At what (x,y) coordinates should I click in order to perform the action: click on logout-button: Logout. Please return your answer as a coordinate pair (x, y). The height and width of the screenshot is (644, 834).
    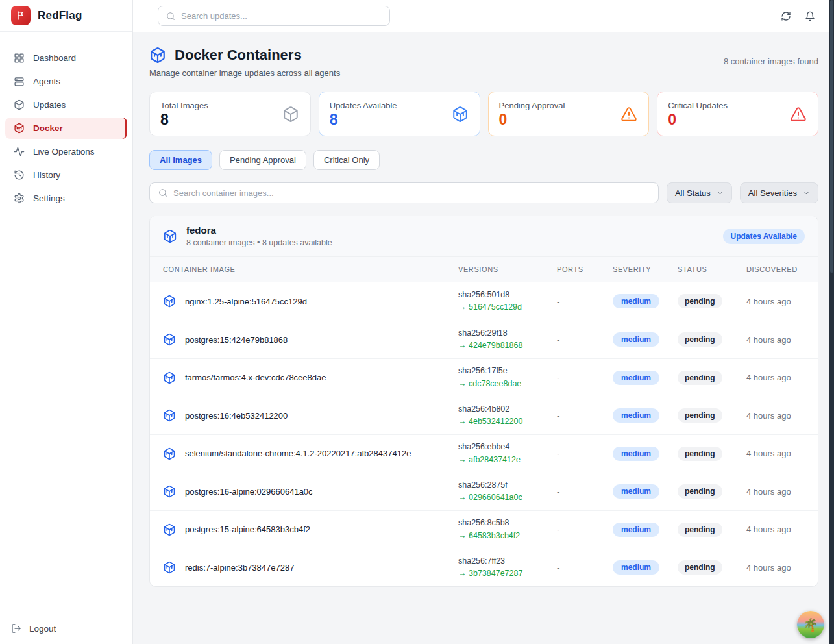
    Looking at the image, I should click on (66, 628).